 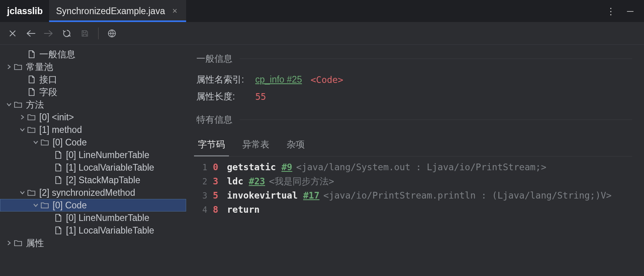 I want to click on web-button, so click(x=112, y=33).